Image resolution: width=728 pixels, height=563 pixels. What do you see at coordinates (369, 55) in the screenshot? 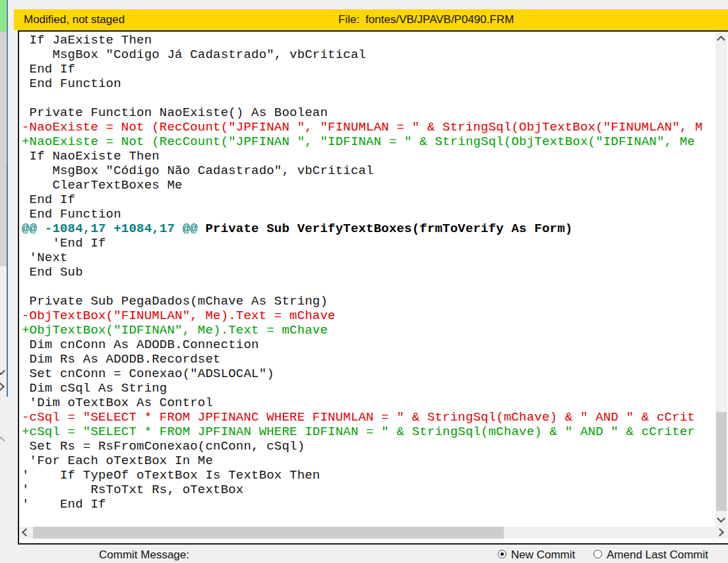
I see `diff-line: MsgBox "Codigo Já Cadastrado", vbCritica…` at bounding box center [369, 55].